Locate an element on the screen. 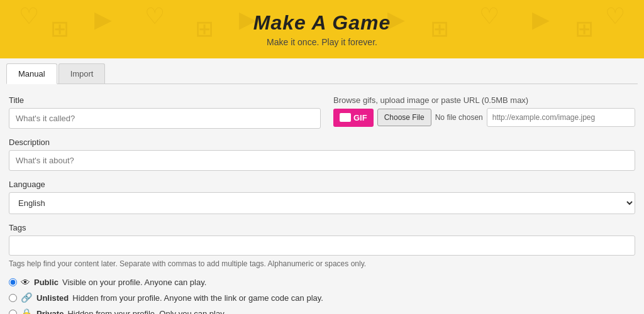  unlisted-icon: 🔗 is located at coordinates (26, 298).